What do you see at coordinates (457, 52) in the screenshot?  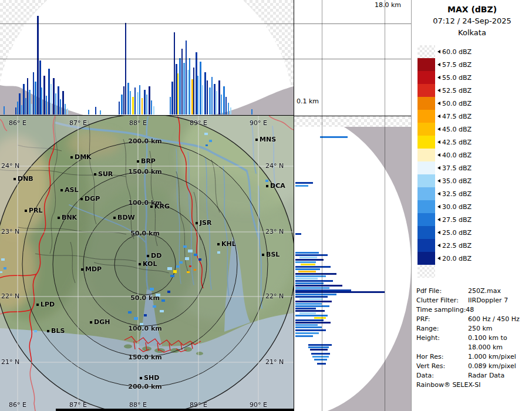 I see `scale-value-text: 60.0 dBZ` at bounding box center [457, 52].